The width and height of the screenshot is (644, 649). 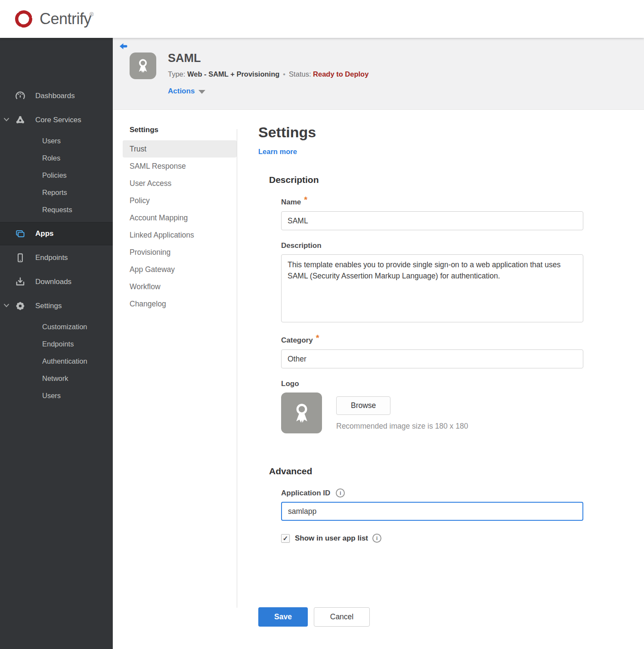 I want to click on sidebar-item-settings-endpoints: Endpoints, so click(x=56, y=344).